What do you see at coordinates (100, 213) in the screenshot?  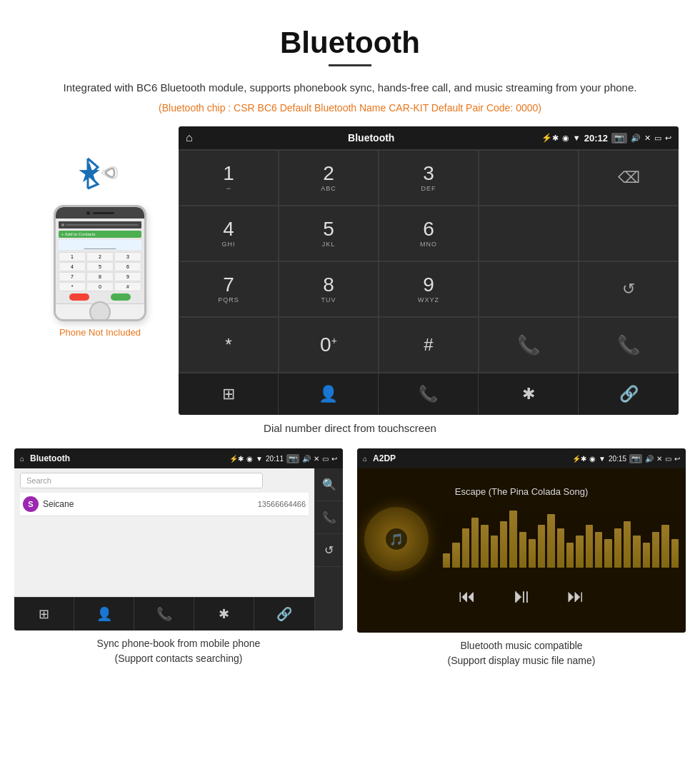 I see `phone-top` at bounding box center [100, 213].